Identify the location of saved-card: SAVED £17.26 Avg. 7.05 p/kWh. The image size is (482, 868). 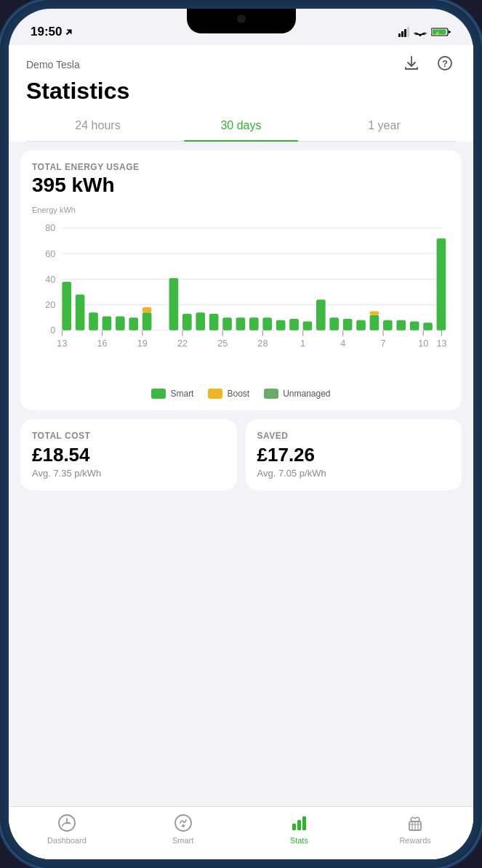
(354, 455).